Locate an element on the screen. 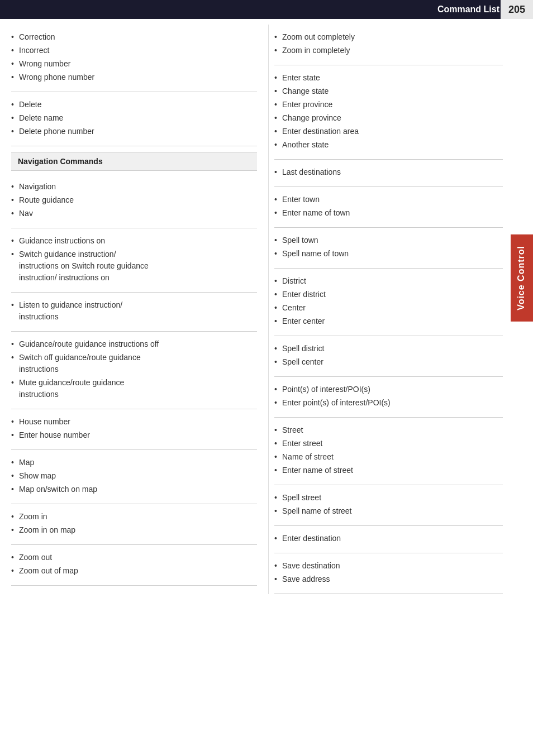  list-item: Wrong number is located at coordinates (134, 65).